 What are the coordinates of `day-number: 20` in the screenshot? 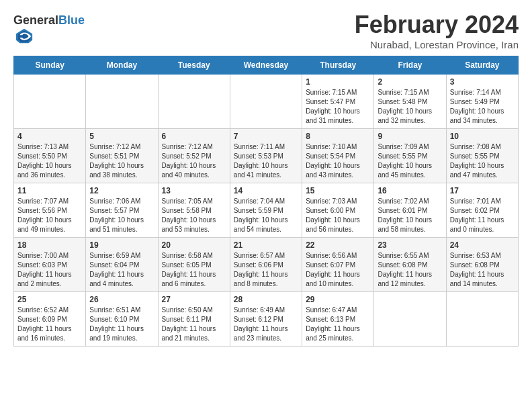 It's located at (194, 245).